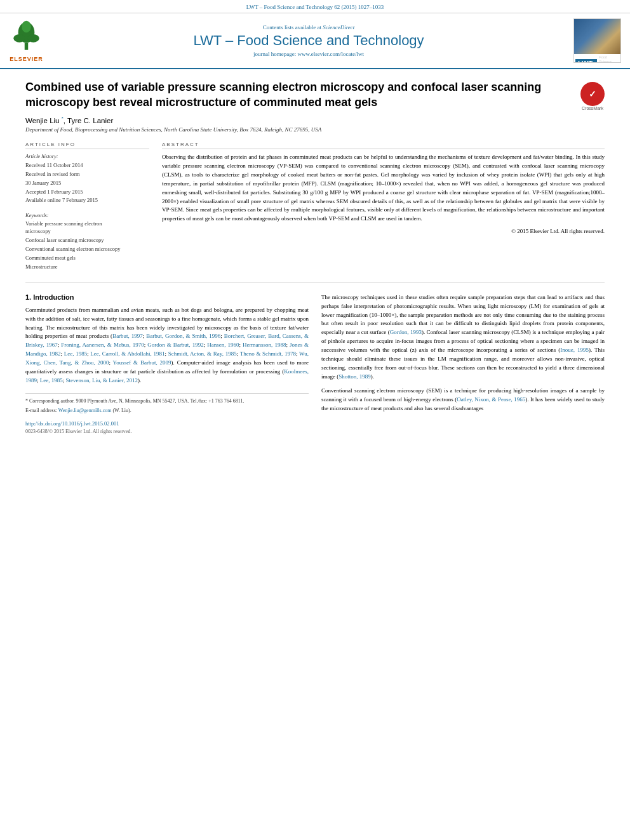 The width and height of the screenshot is (630, 840). Describe the element at coordinates (315, 41) in the screenshot. I see `journal-header: ELSEVIER Contents lists available at Sci…` at that location.